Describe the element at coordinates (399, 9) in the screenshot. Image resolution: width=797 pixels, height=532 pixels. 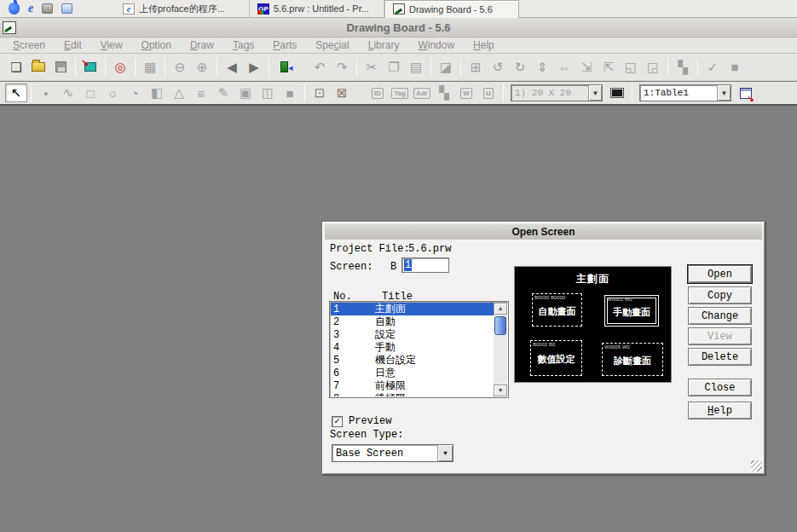
I see `drawing-board-icon` at that location.